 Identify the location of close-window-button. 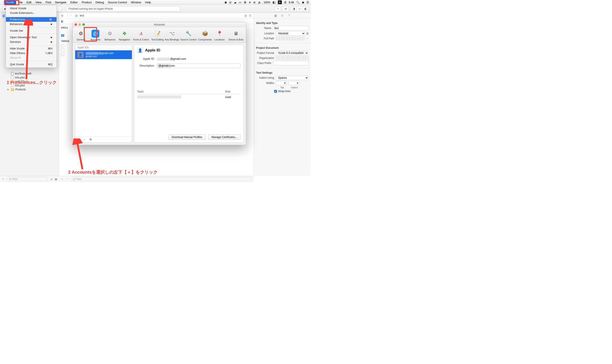
(76, 25).